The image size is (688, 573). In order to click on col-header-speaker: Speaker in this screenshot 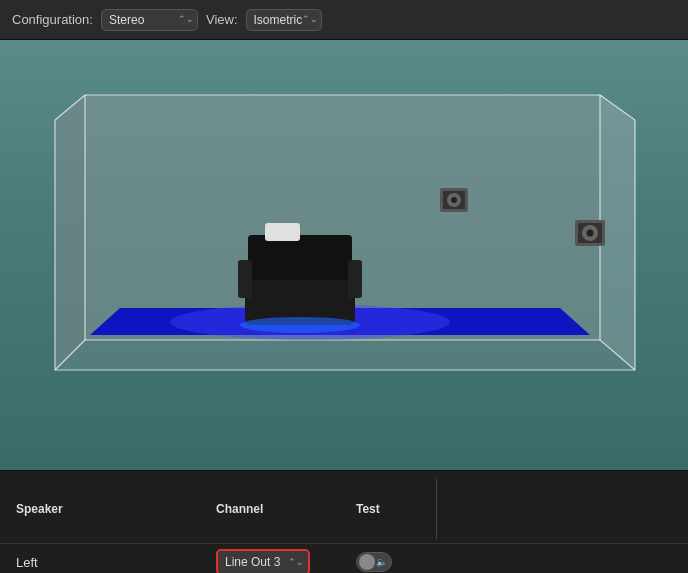, I will do `click(116, 509)`.